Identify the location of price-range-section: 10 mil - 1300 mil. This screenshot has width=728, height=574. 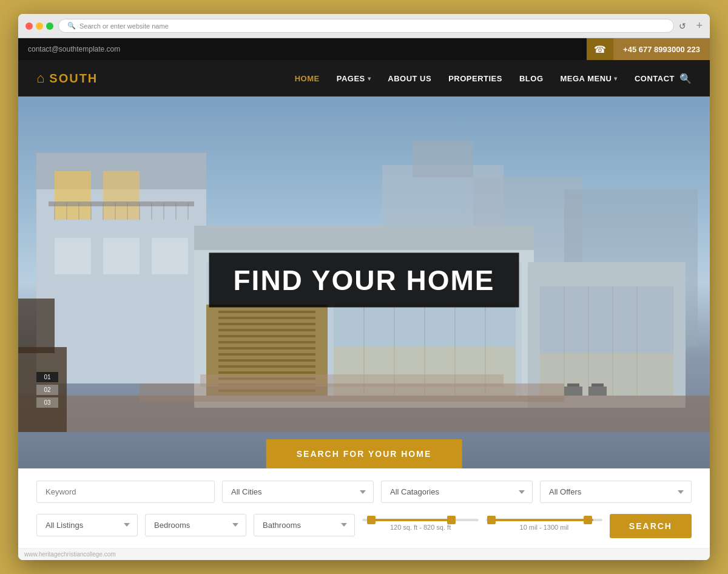
(544, 525).